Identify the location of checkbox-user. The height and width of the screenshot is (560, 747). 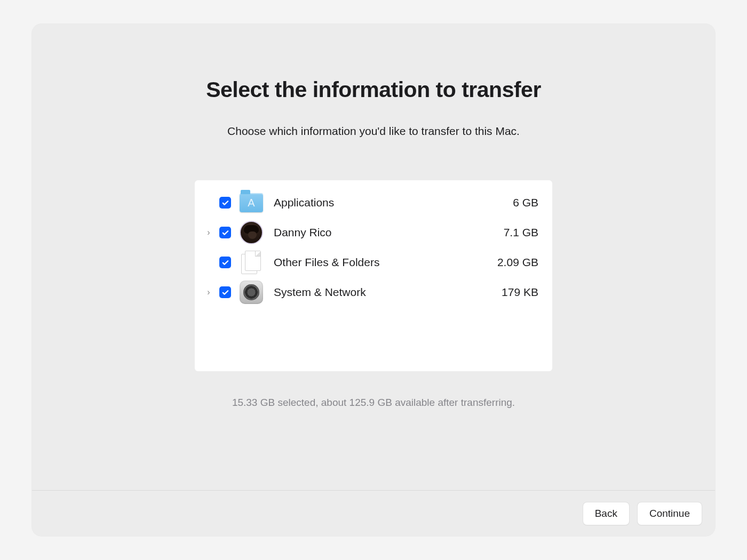
(225, 233).